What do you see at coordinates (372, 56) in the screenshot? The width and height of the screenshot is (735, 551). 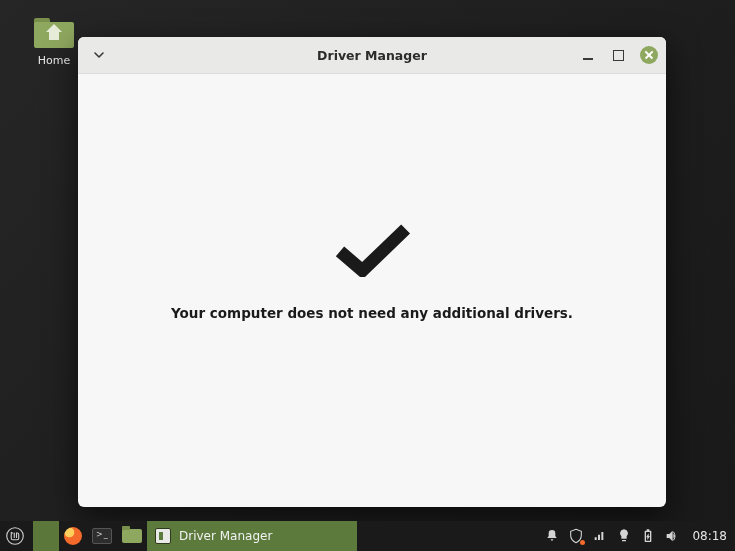 I see `window-title: Driver Manager` at bounding box center [372, 56].